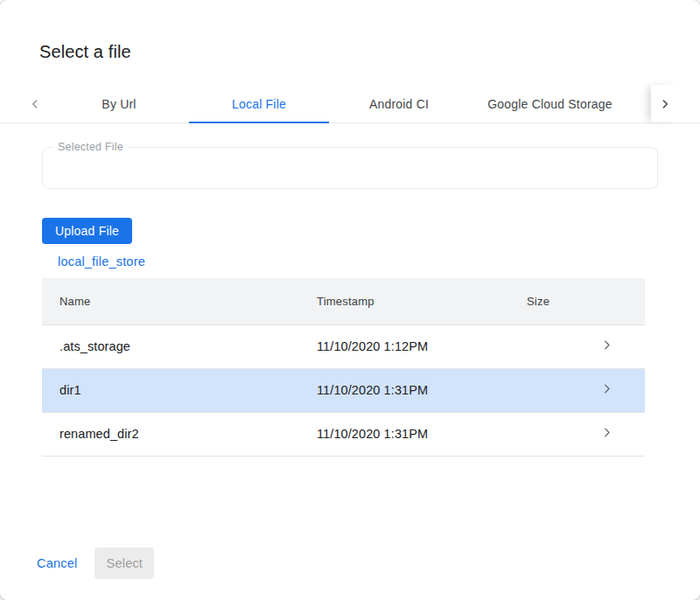 The width and height of the screenshot is (700, 600). Describe the element at coordinates (343, 434) in the screenshot. I see `table-row: renamed_dir2 11/10/2020 1:31PM` at that location.